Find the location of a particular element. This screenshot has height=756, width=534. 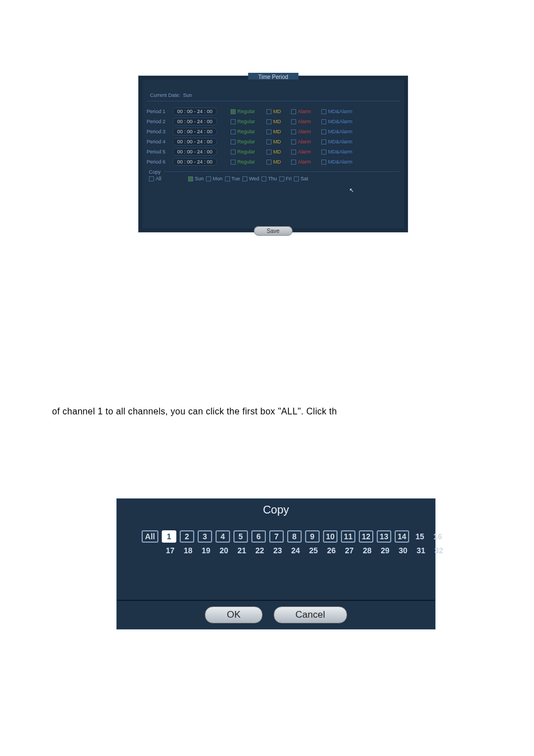

period-row: Period 2 00 : 00 - 24 : 00 Regular MD Al… is located at coordinates (273, 122).